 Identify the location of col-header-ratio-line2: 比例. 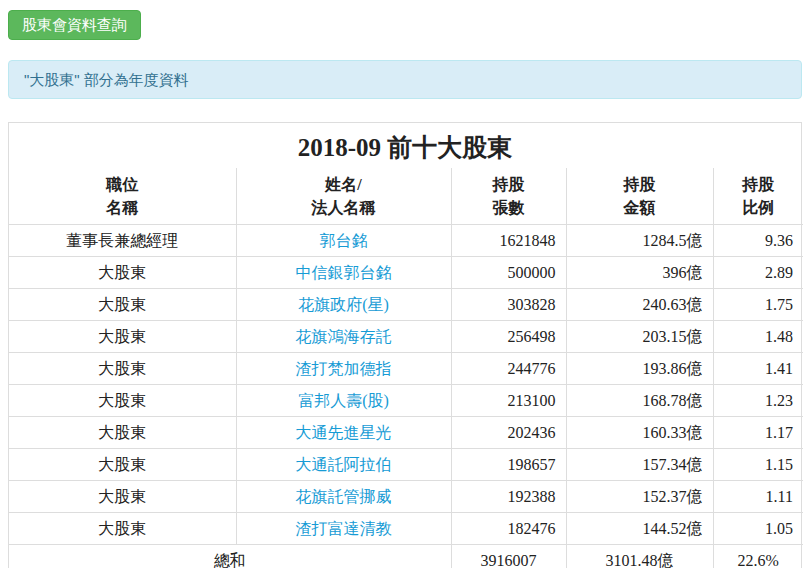
(759, 208).